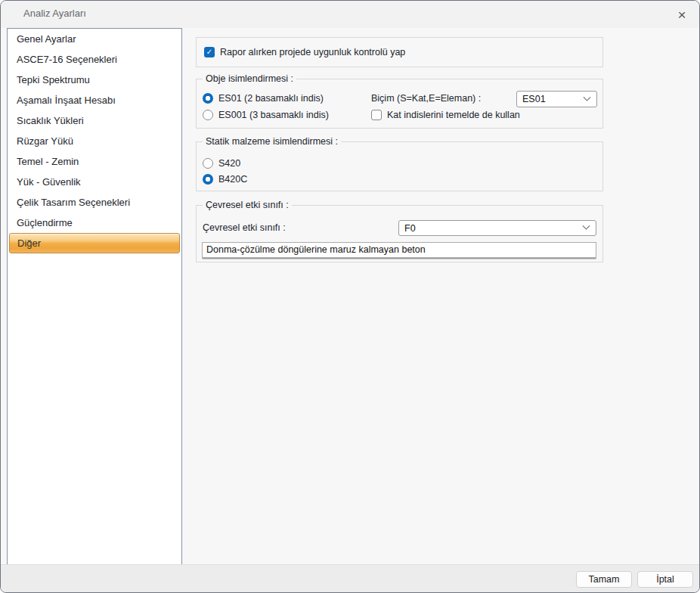 This screenshot has height=593, width=700. What do you see at coordinates (230, 163) in the screenshot?
I see `radio-s420-label: S420` at bounding box center [230, 163].